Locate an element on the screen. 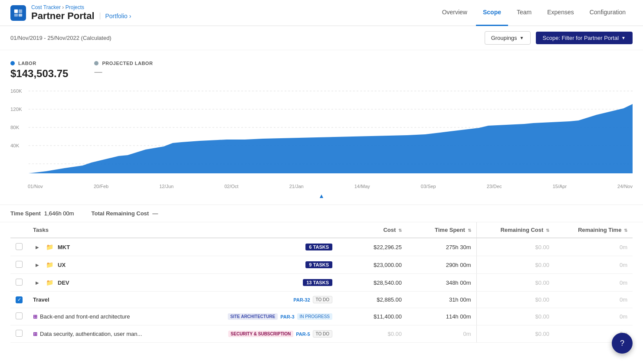 This screenshot has width=643, height=364. remaining-cost-value: — is located at coordinates (155, 213).